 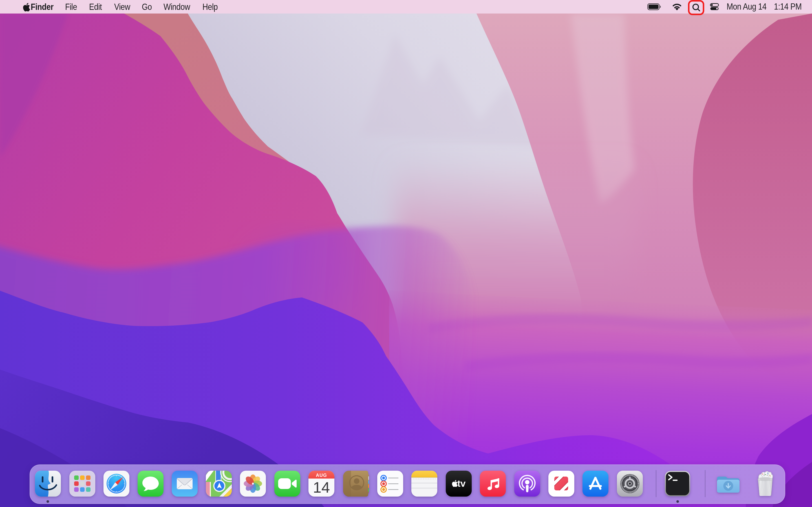 What do you see at coordinates (462, 484) in the screenshot?
I see `svg-text: tv` at bounding box center [462, 484].